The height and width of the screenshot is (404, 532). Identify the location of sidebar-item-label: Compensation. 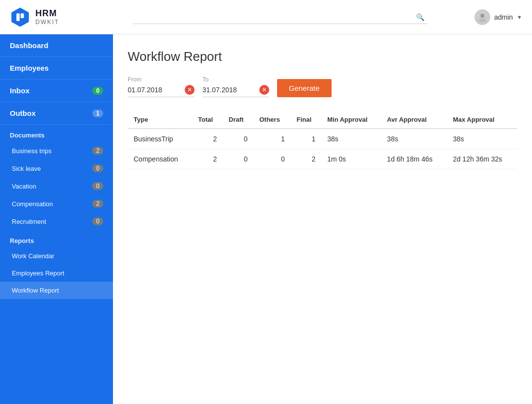
(32, 204).